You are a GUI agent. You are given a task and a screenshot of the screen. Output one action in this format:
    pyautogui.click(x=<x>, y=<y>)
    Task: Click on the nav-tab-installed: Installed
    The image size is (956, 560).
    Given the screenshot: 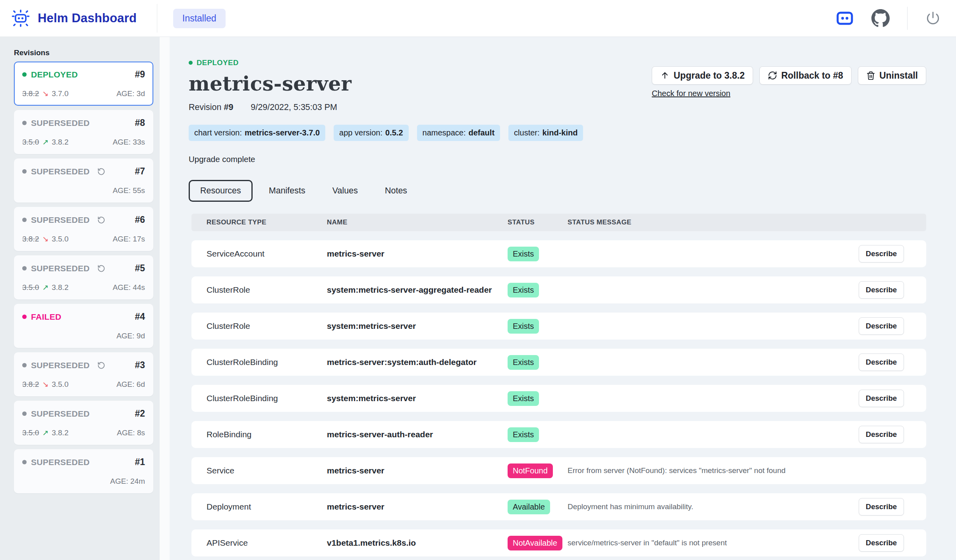 What is the action you would take?
    pyautogui.click(x=199, y=18)
    